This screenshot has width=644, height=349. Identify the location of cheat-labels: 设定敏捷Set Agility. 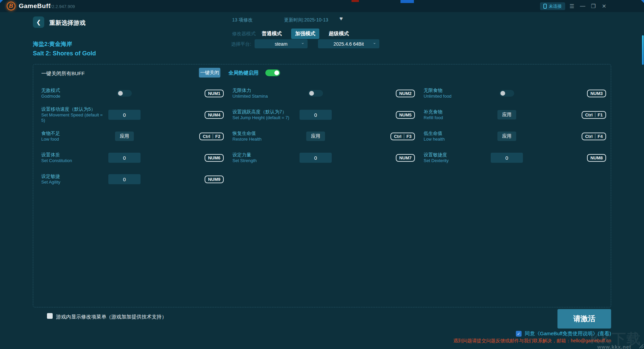
(73, 179).